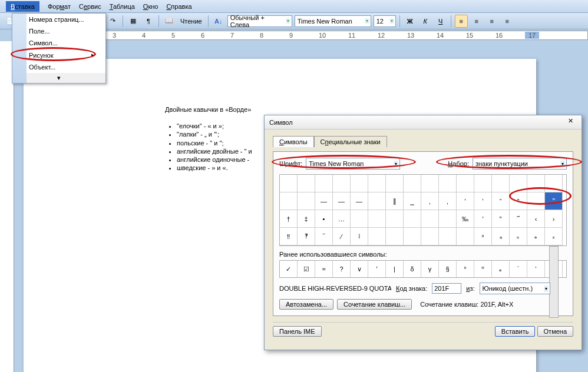  Describe the element at coordinates (425, 21) in the screenshot. I see `italic-button: К` at that location.